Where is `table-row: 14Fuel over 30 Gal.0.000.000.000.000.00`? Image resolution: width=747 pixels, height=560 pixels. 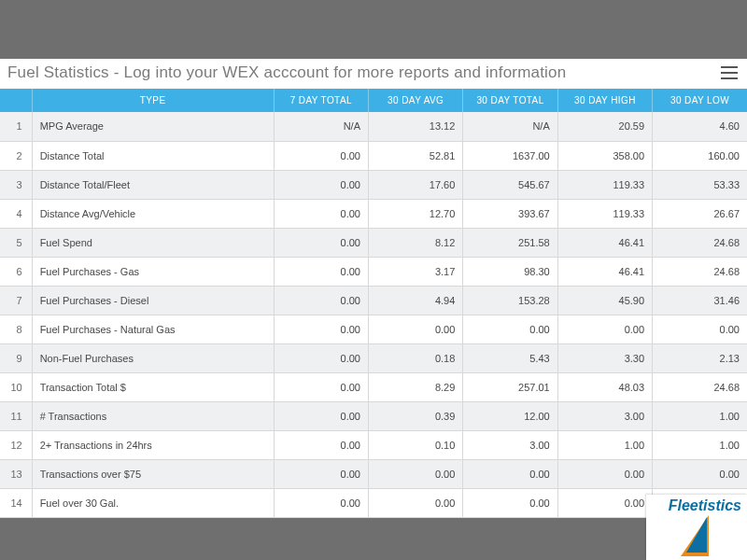
table-row: 14Fuel over 30 Gal.0.000.000.000.000.00 is located at coordinates (374, 502).